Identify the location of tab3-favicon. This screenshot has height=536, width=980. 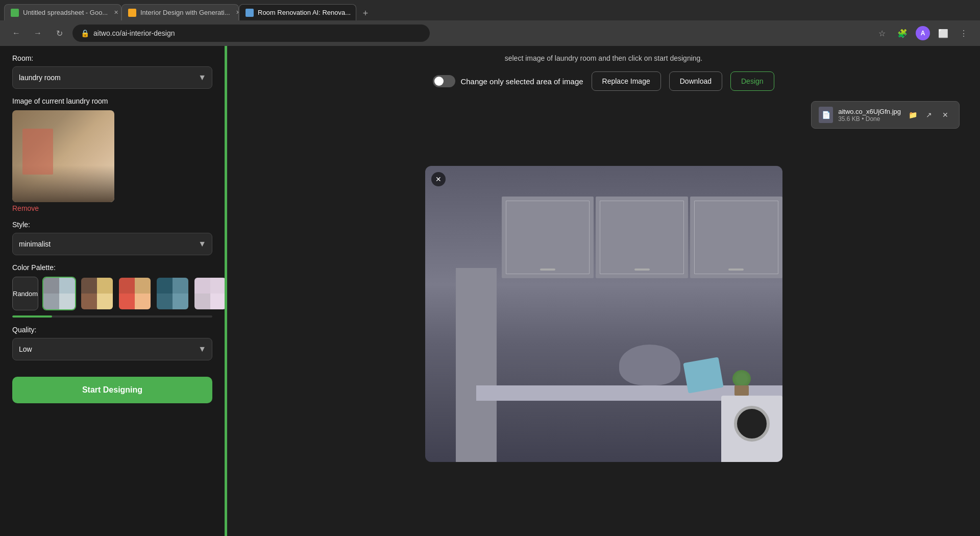
(250, 13).